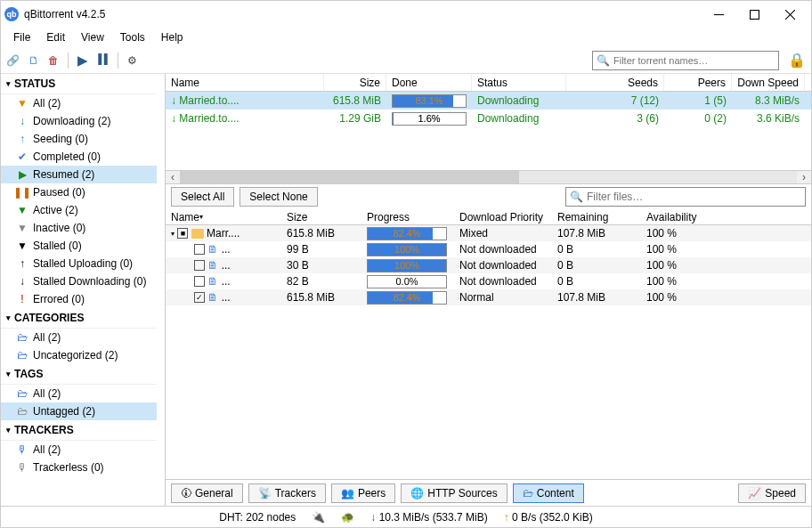  What do you see at coordinates (34, 61) in the screenshot?
I see `add-file-icon: 🗋` at bounding box center [34, 61].